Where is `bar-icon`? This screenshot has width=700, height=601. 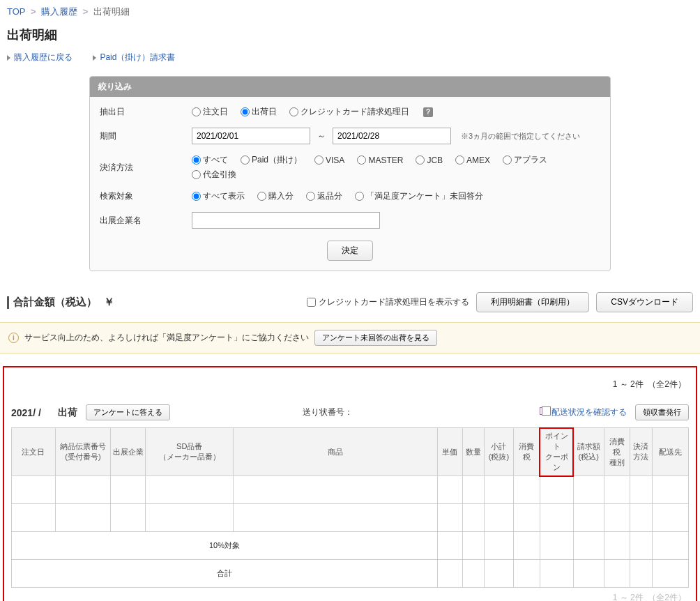
bar-icon is located at coordinates (8, 303).